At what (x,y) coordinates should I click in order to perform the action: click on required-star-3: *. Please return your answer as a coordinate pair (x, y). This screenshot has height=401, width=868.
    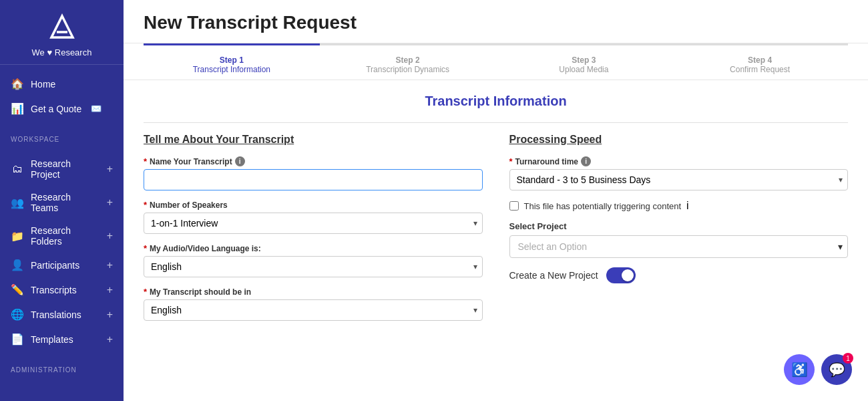
    Looking at the image, I should click on (146, 249).